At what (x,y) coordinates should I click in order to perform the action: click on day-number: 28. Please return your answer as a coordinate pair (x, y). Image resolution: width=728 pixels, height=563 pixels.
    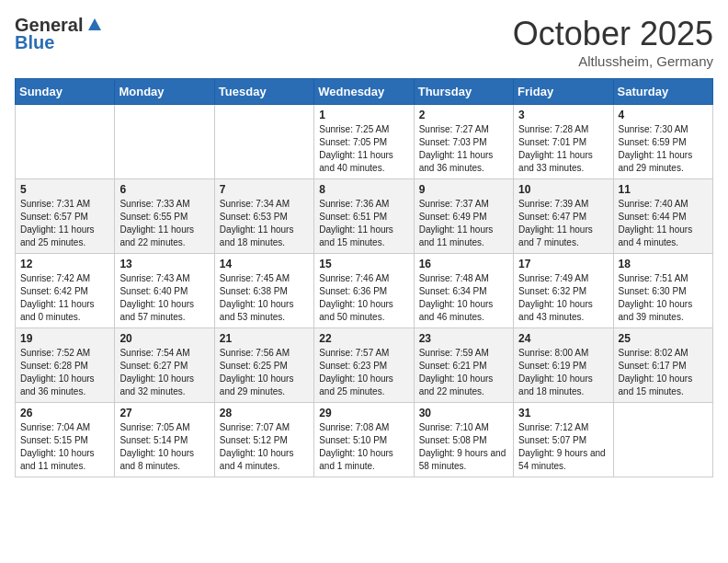
    Looking at the image, I should click on (265, 413).